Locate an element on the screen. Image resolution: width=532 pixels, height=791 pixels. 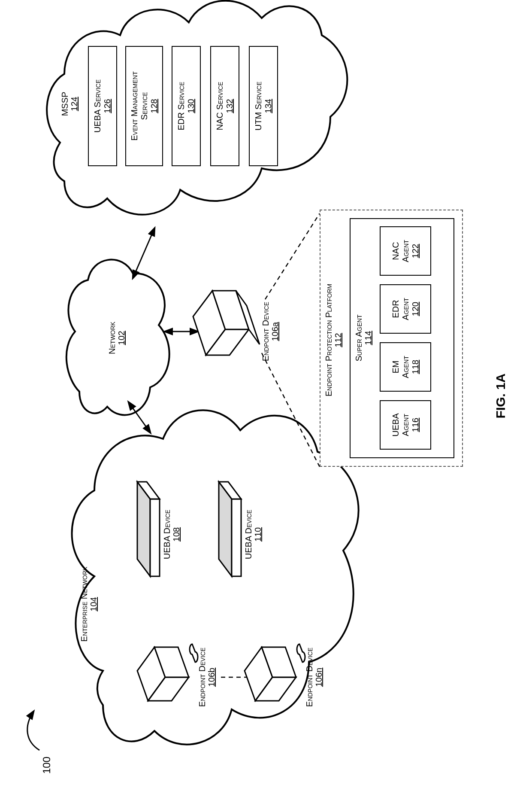
mssp-name: MSSP is located at coordinates (65, 104).